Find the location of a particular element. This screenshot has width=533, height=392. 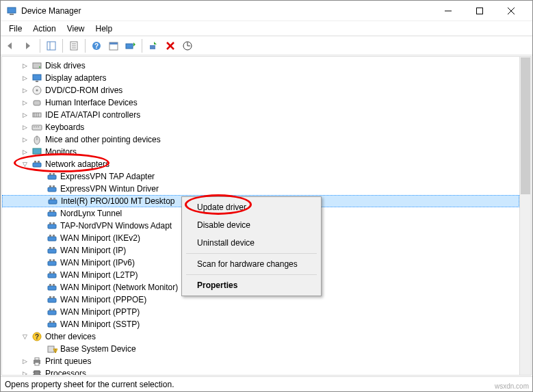

tree-node: ▷Disk drives is located at coordinates (261, 66).